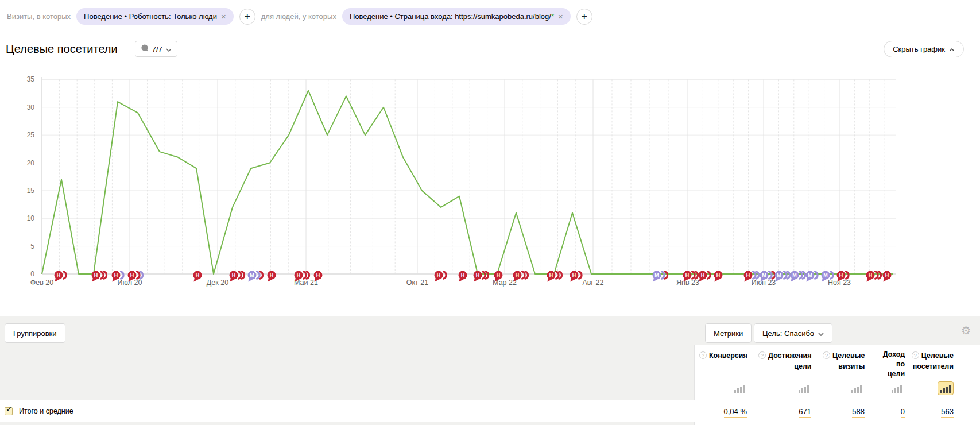 This screenshot has width=980, height=425. What do you see at coordinates (781, 364) in the screenshot?
I see `column-header: ?Достижения цели` at bounding box center [781, 364].